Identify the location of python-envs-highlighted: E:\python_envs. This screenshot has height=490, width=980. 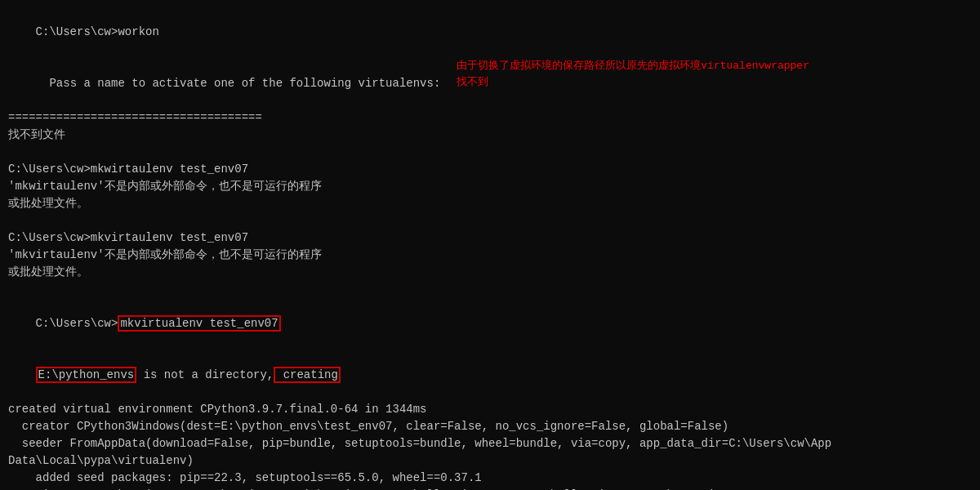
(87, 375).